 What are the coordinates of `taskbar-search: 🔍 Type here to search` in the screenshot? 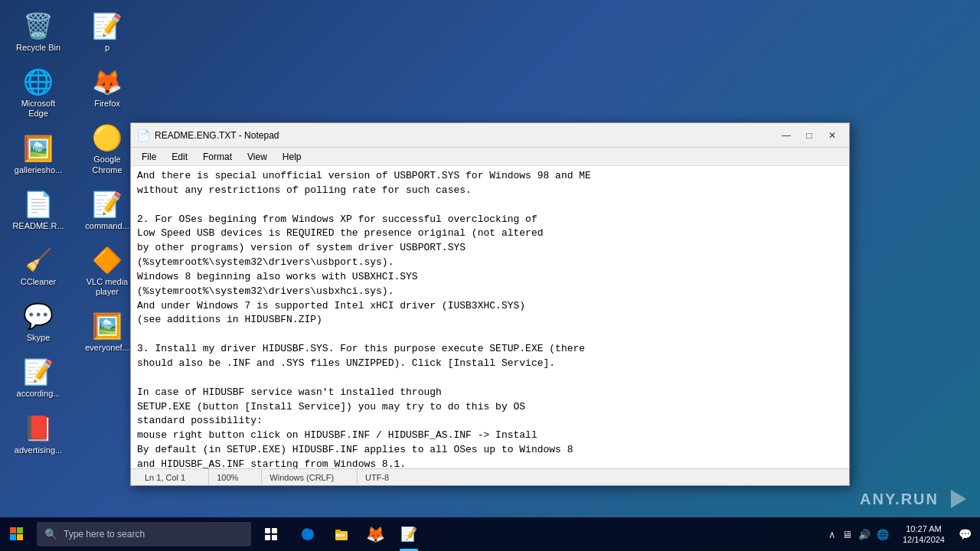 It's located at (144, 534).